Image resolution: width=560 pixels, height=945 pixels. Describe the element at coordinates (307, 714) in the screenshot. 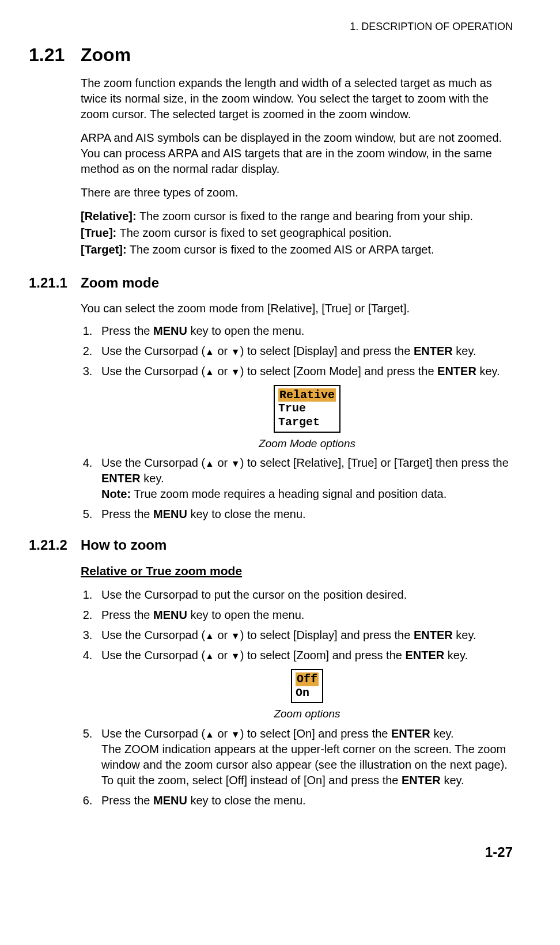

I see `figure-caption: Zoom options` at that location.